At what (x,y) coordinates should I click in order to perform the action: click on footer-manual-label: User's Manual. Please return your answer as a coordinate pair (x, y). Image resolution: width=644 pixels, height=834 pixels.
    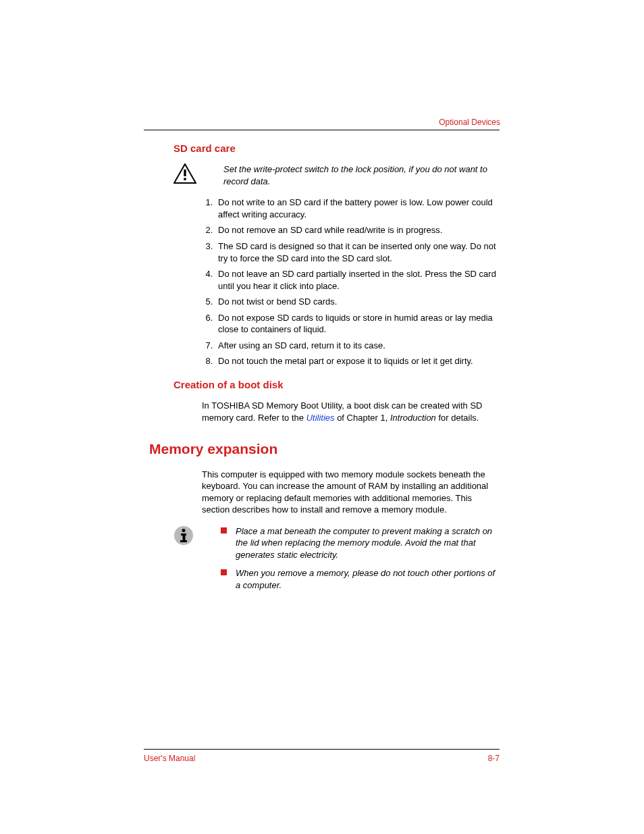
    Looking at the image, I should click on (169, 758).